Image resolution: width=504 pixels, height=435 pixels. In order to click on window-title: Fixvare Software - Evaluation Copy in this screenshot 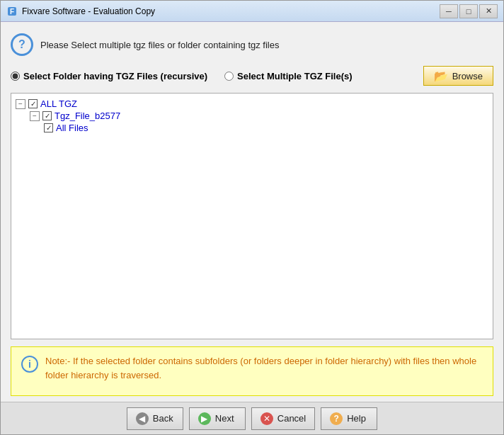, I will do `click(231, 11)`.